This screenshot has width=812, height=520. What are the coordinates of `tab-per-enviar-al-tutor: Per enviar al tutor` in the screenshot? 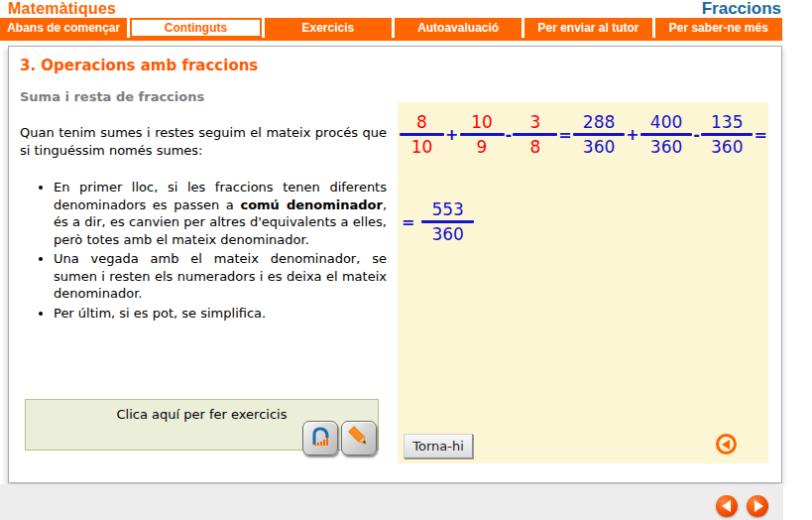 It's located at (588, 28).